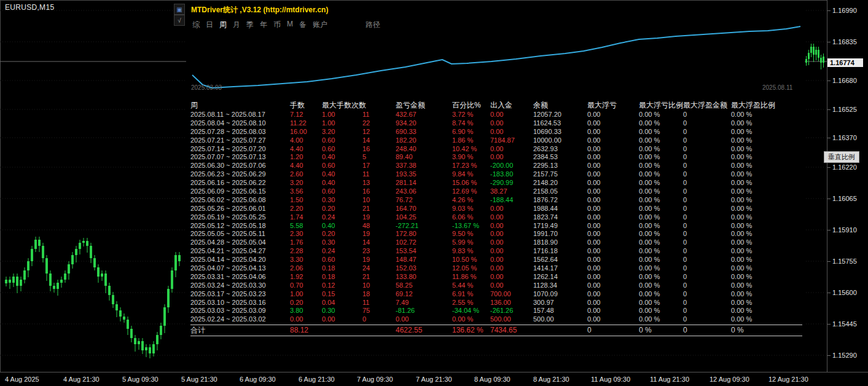  I want to click on price-tick-label: 1.16370, so click(845, 138).